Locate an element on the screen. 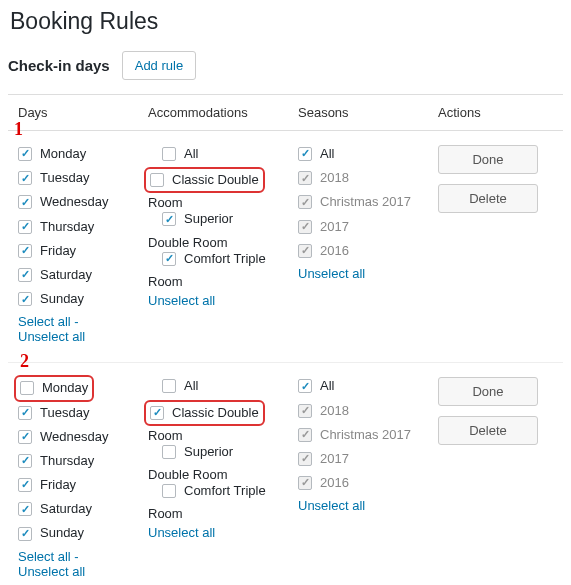  col-header-actions: Actions is located at coordinates (488, 112).